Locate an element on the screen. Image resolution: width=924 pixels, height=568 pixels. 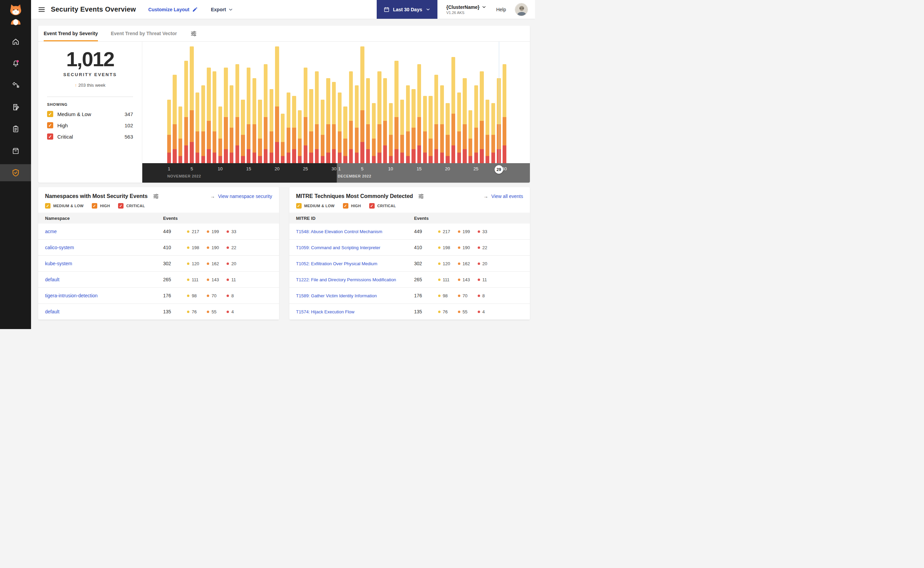
tab-event-trend-by-severity: Event Trend by Severity is located at coordinates (71, 33).